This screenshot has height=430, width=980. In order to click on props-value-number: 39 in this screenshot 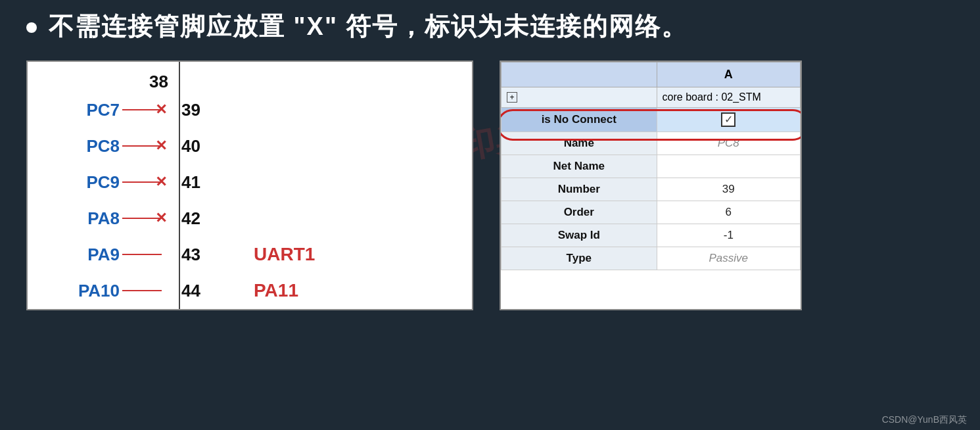, I will do `click(728, 189)`.